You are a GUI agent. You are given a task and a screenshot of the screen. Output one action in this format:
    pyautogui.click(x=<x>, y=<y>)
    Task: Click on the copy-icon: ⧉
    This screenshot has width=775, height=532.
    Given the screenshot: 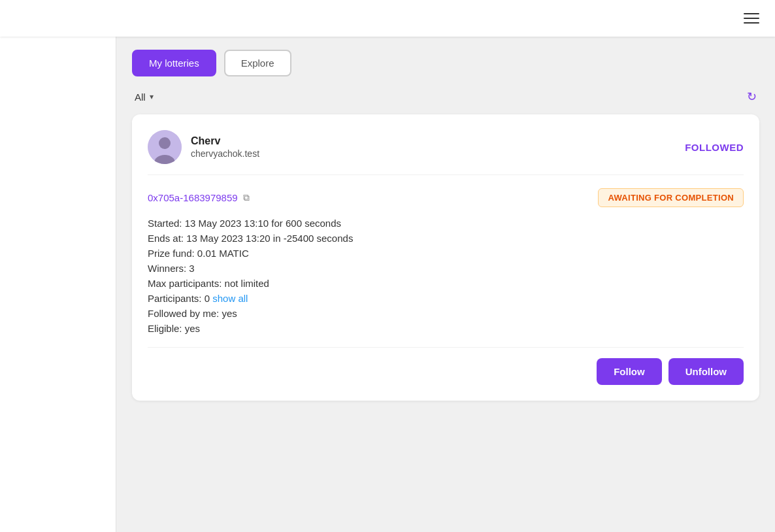 What is the action you would take?
    pyautogui.click(x=246, y=197)
    